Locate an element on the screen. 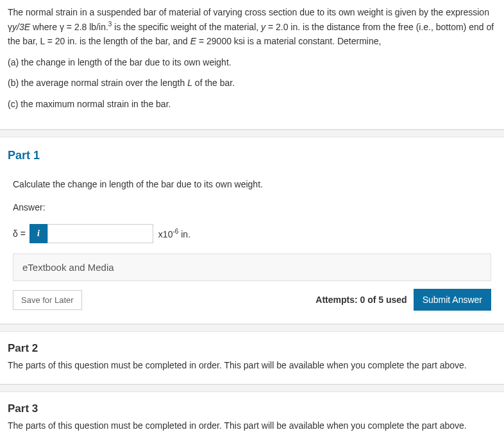 This screenshot has height=439, width=504. problem-part-b: (b) the average normal strain over the l… is located at coordinates (252, 83).